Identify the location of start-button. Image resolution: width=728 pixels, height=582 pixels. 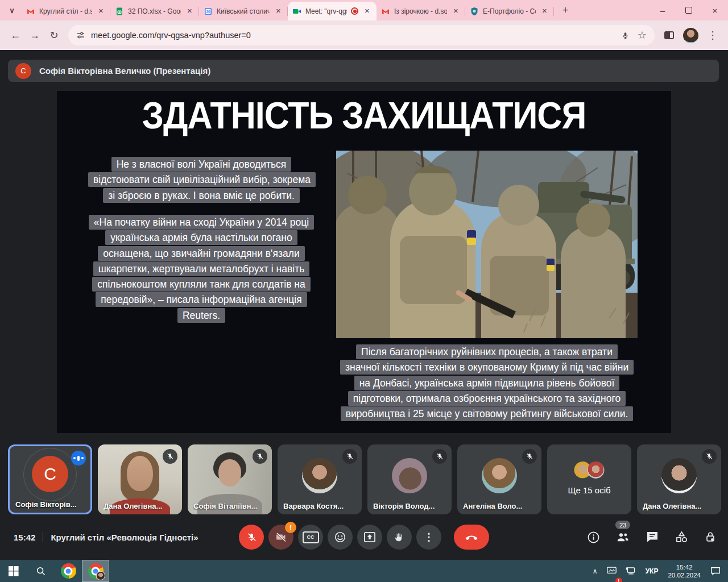
(14, 571).